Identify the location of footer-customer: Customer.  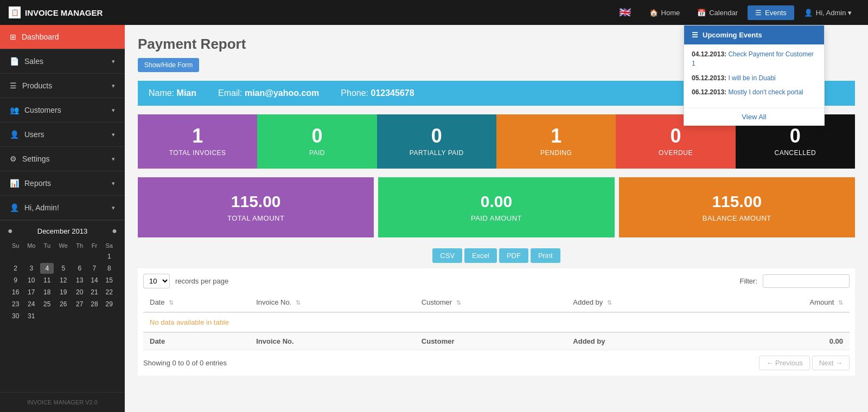
(491, 342).